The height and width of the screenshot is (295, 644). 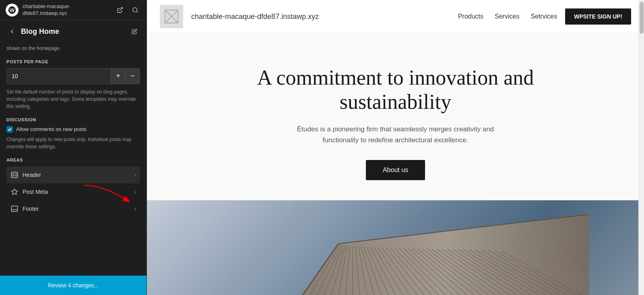 I want to click on wp-logo: W, so click(x=12, y=10).